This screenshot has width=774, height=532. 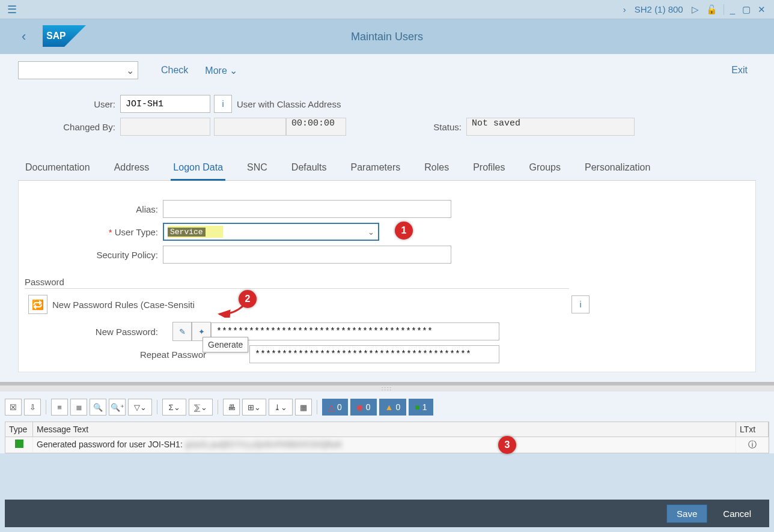 I want to click on msg-sort-desc-icon: ≣, so click(x=79, y=407).